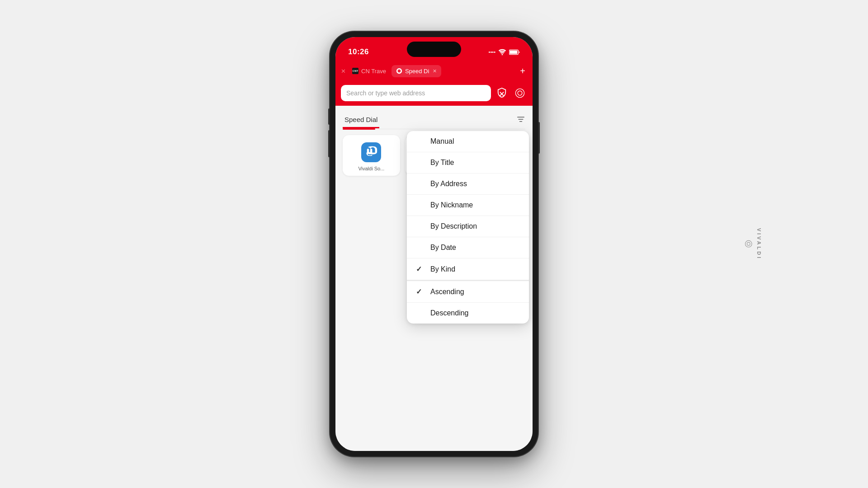 The width and height of the screenshot is (868, 488). What do you see at coordinates (468, 227) in the screenshot?
I see `sort-dropdown: Manual By Title By Address By Ni` at bounding box center [468, 227].